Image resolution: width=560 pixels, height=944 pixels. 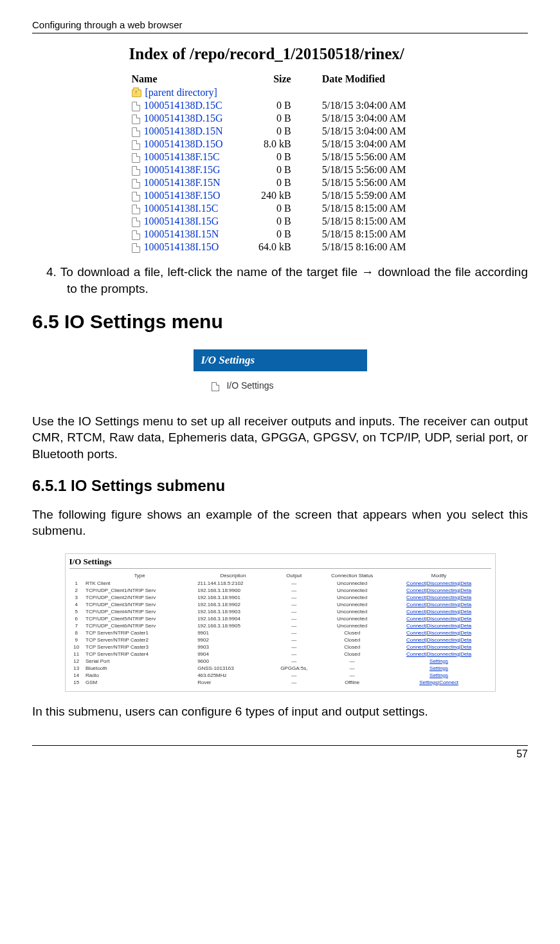 What do you see at coordinates (233, 597) in the screenshot?
I see `row-desc: 192.168.3.18:9901` at bounding box center [233, 597].